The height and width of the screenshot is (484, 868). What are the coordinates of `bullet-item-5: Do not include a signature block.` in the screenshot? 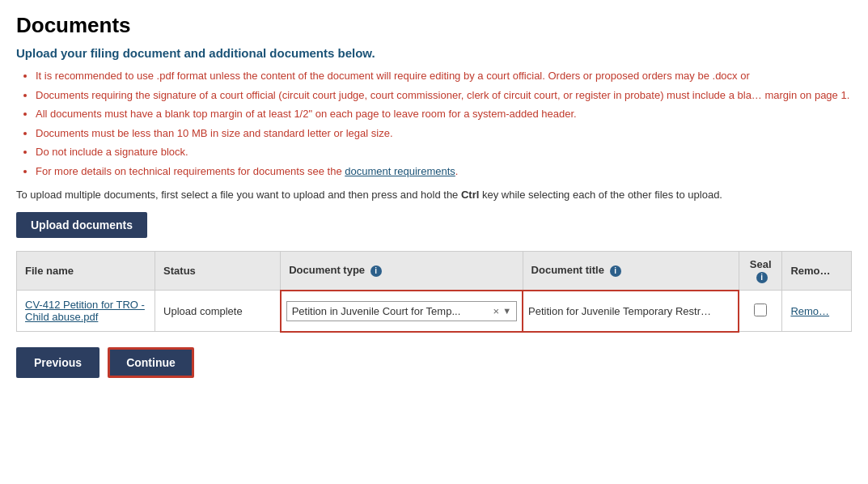 It's located at (443, 152).